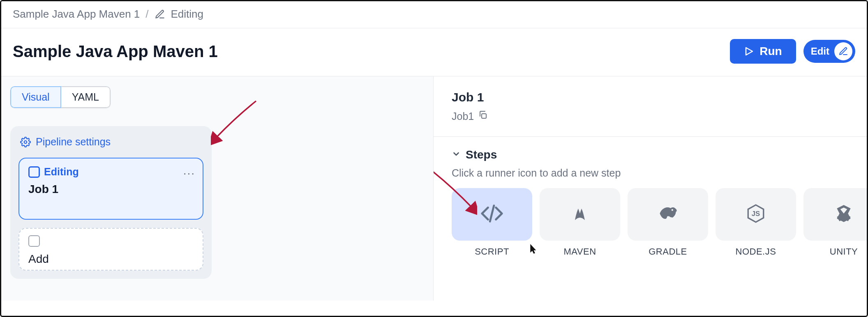  I want to click on job-detail-title: Job 1, so click(650, 97).